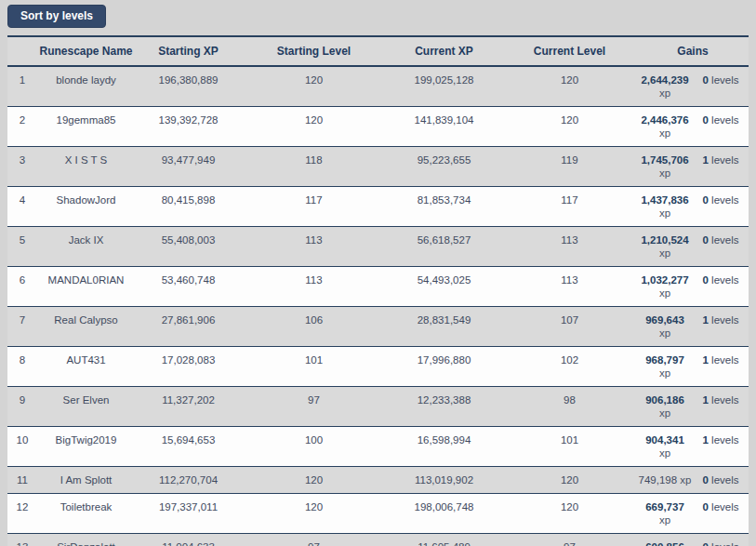 The width and height of the screenshot is (756, 546). What do you see at coordinates (665, 87) in the screenshot?
I see `gain-xp-cell: 2,644,239xp` at bounding box center [665, 87].